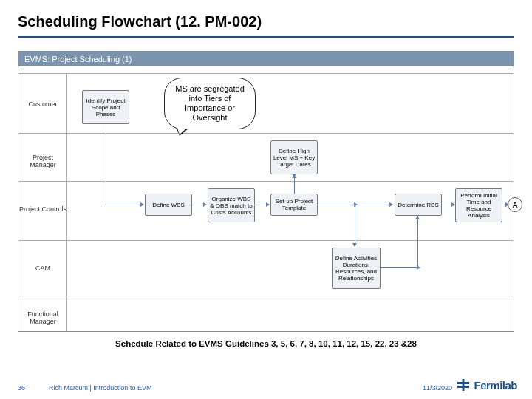  I want to click on lane-pm: Project Manager, so click(43, 161).